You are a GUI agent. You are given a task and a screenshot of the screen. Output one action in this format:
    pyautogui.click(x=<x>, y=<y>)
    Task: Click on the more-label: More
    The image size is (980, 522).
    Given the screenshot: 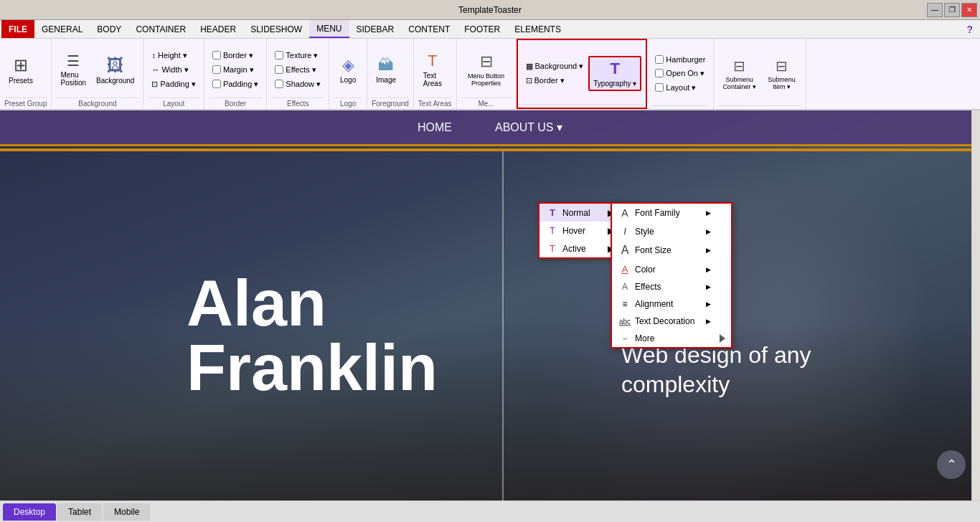 What is the action you would take?
    pyautogui.click(x=644, y=338)
    